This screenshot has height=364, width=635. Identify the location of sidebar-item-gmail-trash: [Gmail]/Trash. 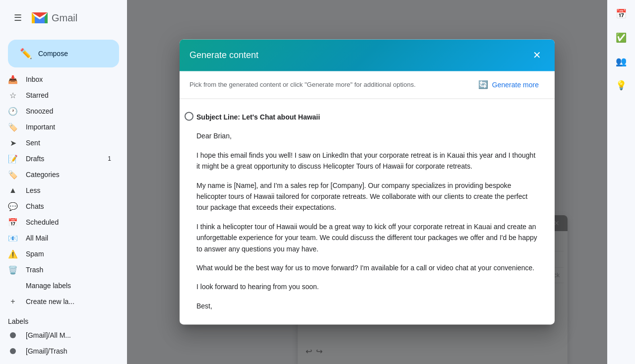
(60, 351).